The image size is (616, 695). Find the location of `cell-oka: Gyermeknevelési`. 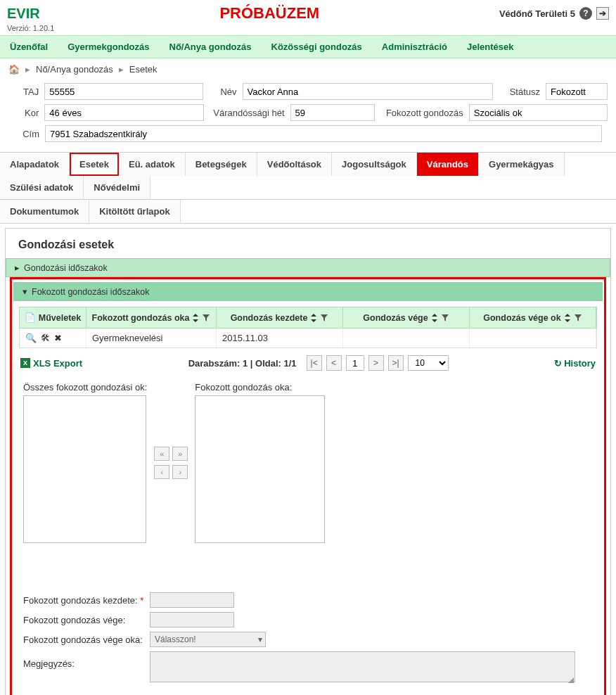

cell-oka: Gyermeknevelési is located at coordinates (152, 338).